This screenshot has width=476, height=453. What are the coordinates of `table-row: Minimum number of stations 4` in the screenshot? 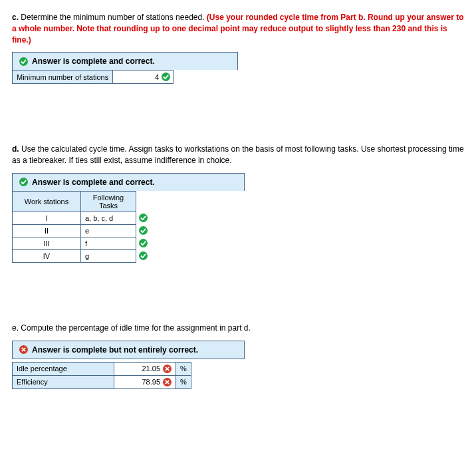 It's located at (93, 77).